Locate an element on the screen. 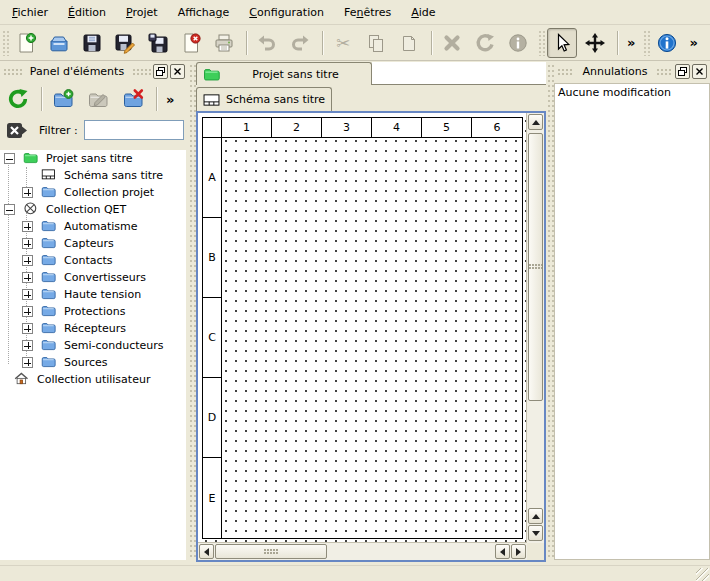 The height and width of the screenshot is (581, 710). tree-item-collection-qet: Collection QET is located at coordinates (93, 210).